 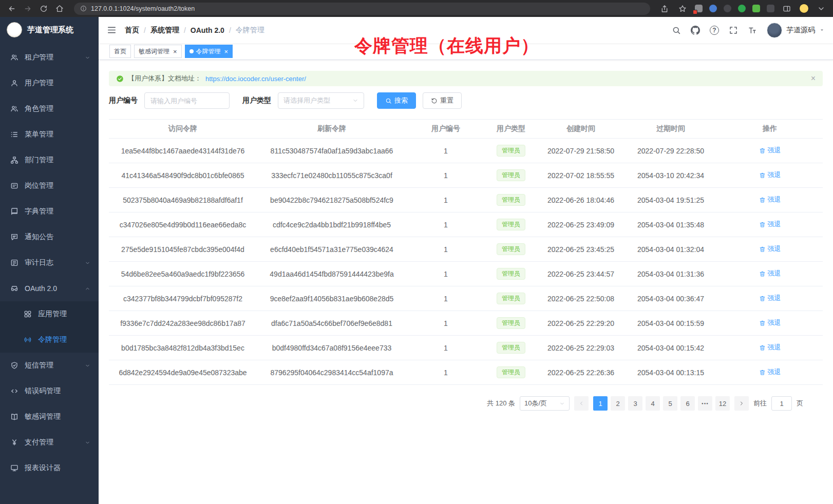 I want to click on table-cell: 2022-06-25 23:49:09, so click(x=581, y=225).